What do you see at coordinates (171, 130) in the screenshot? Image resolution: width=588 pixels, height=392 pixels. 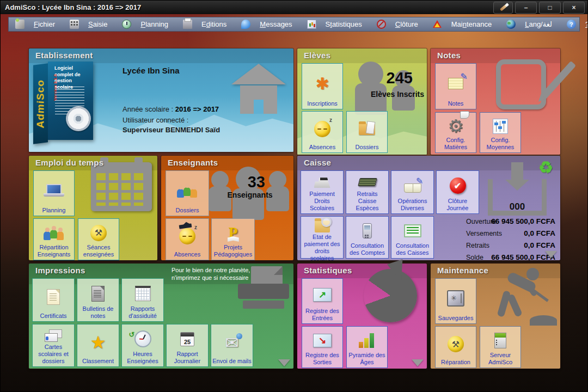 I see `connected-user: Superviseur BENMEHDI Saïd` at bounding box center [171, 130].